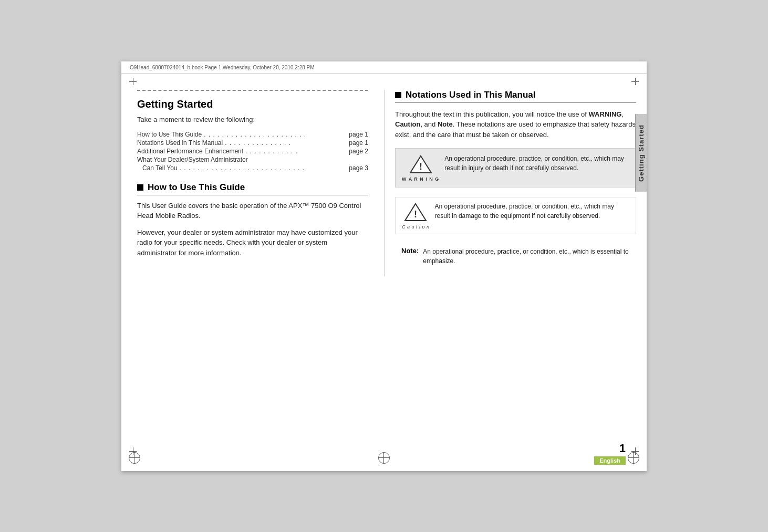 This screenshot has width=768, height=532. Describe the element at coordinates (510, 183) in the screenshot. I see `right-column: Notations Used in This Manual Throughout…` at that location.